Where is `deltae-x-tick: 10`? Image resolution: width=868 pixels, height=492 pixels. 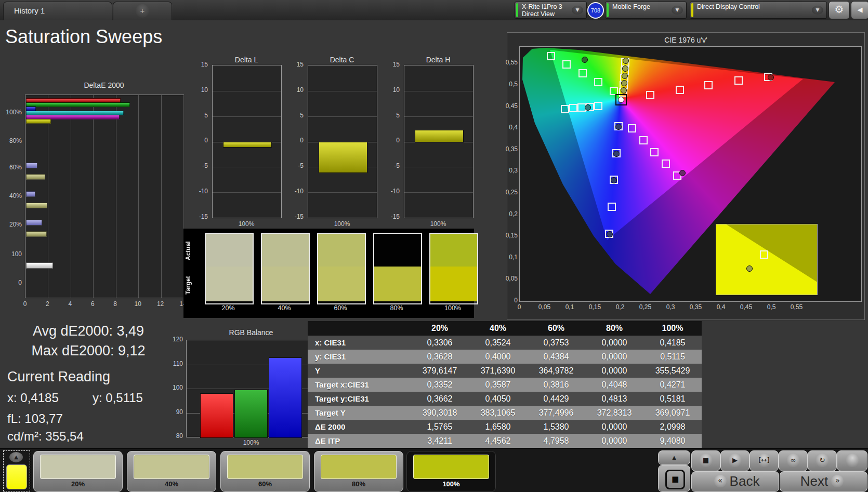 deltae-x-tick: 10 is located at coordinates (138, 304).